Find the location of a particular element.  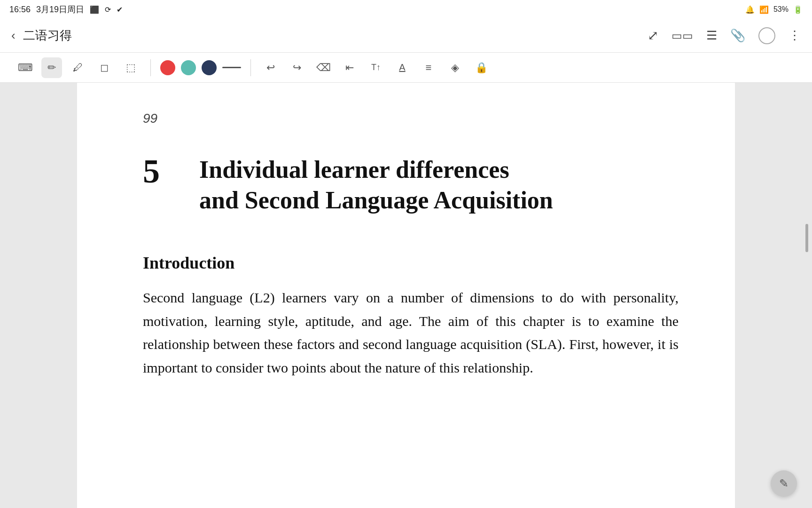

mute-icon: 🔔 is located at coordinates (750, 9).